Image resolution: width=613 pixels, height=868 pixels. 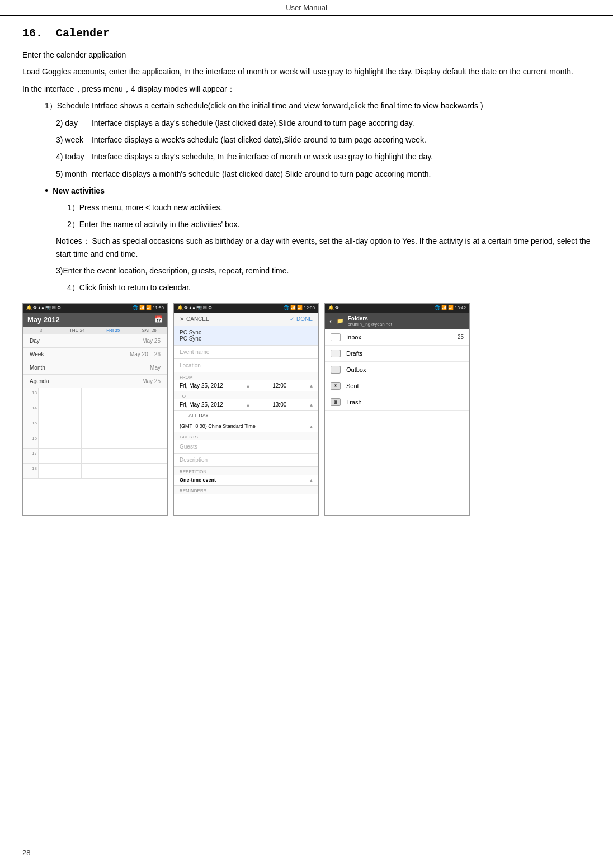 I want to click on account-name: Folders, so click(x=370, y=319).